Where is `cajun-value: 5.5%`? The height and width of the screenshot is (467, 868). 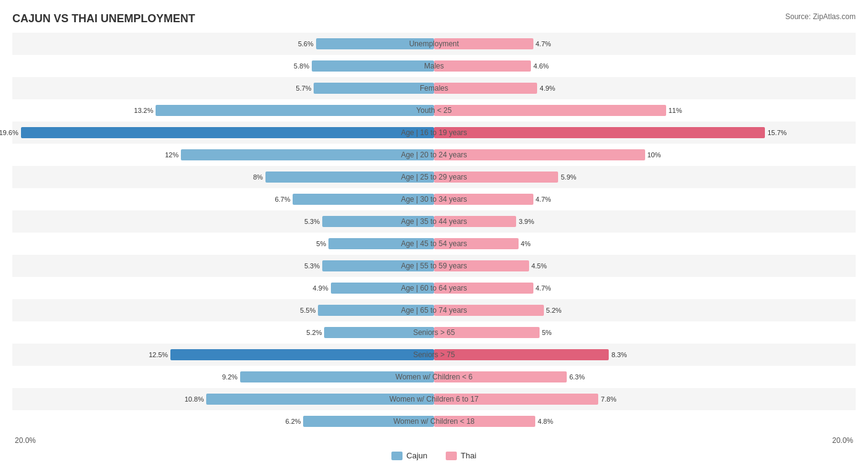
cajun-value: 5.5% is located at coordinates (309, 310).